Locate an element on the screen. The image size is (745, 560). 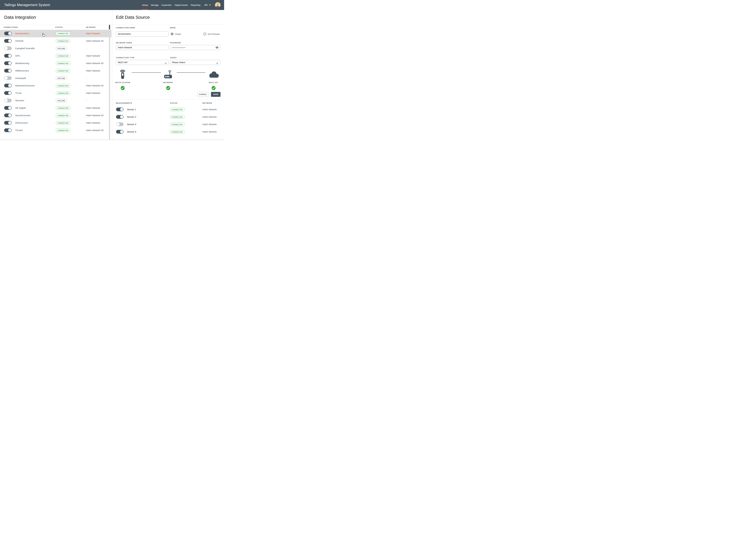
connection-name-value: Sensemetrics is located at coordinates (125, 34).